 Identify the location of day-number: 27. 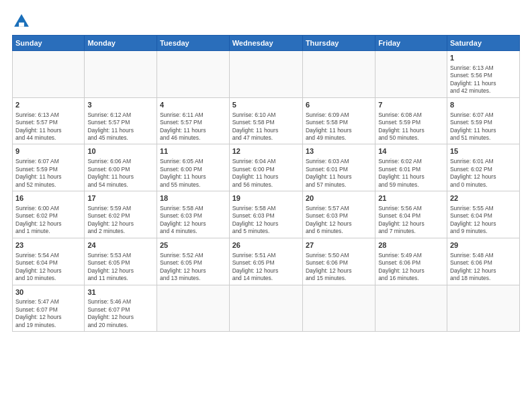
(339, 246).